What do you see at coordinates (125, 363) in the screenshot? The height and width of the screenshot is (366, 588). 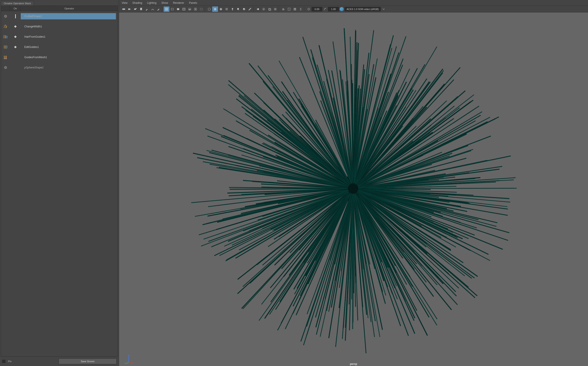 I see `svg-text: y` at bounding box center [125, 363].